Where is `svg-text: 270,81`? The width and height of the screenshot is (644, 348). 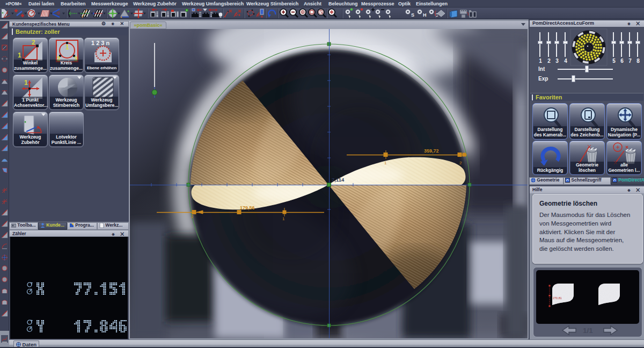
svg-text: 270,81 is located at coordinates (557, 298).